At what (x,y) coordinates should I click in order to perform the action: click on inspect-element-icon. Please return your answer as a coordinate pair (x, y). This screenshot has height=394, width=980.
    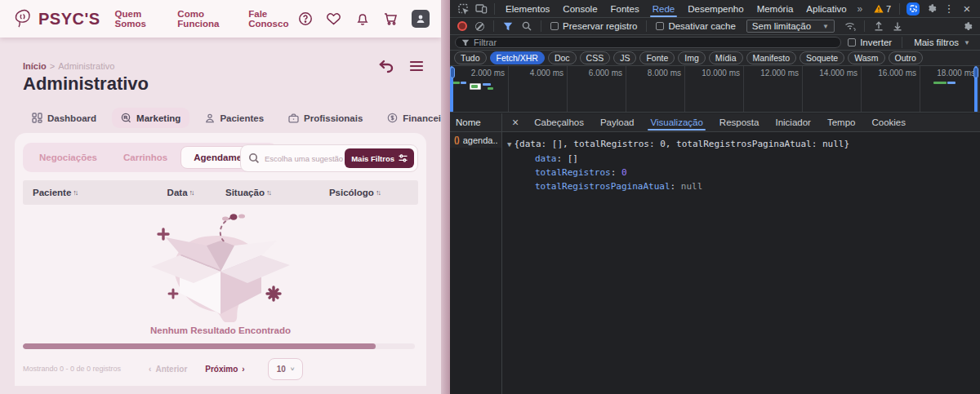
    Looking at the image, I should click on (463, 9).